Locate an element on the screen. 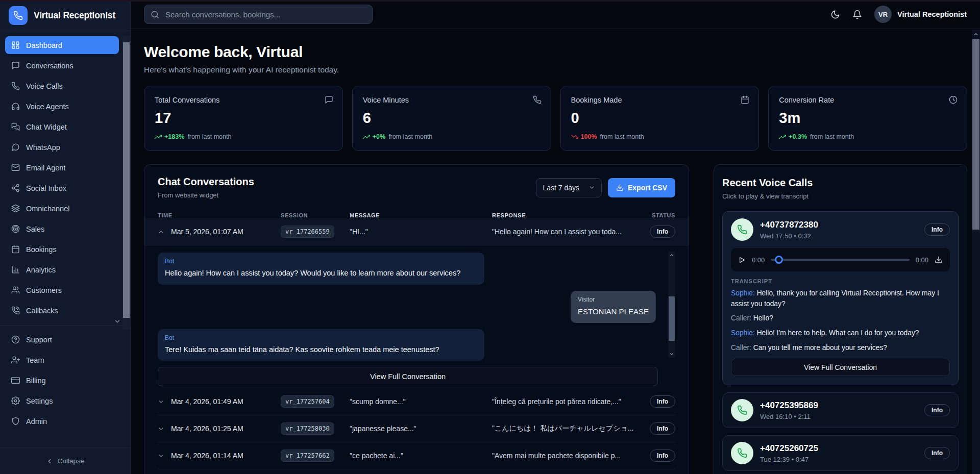  sidebar-scrollbar is located at coordinates (127, 183).